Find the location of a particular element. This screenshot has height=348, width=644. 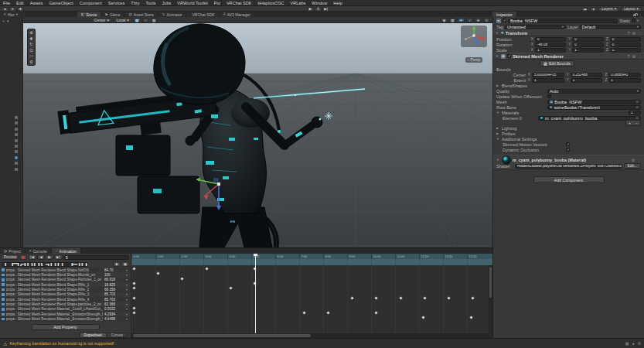

z-field: 0 is located at coordinates (625, 39).